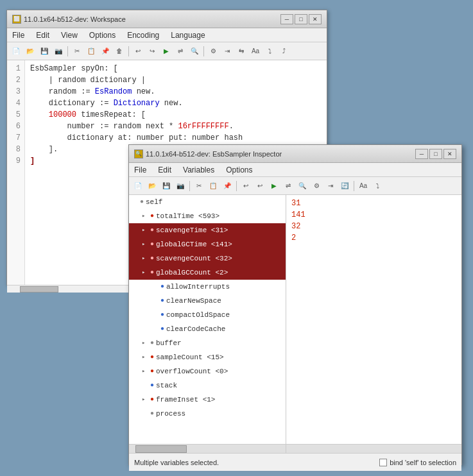 The width and height of the screenshot is (473, 476). What do you see at coordinates (207, 301) in the screenshot?
I see `tree-item-clearnewspace: ● clearNewSpace` at bounding box center [207, 301].